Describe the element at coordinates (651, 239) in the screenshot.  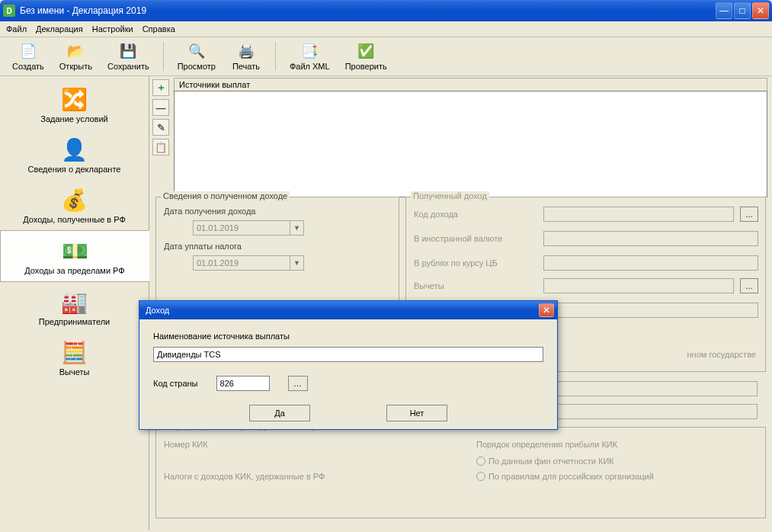
I see `foreign-input` at that location.